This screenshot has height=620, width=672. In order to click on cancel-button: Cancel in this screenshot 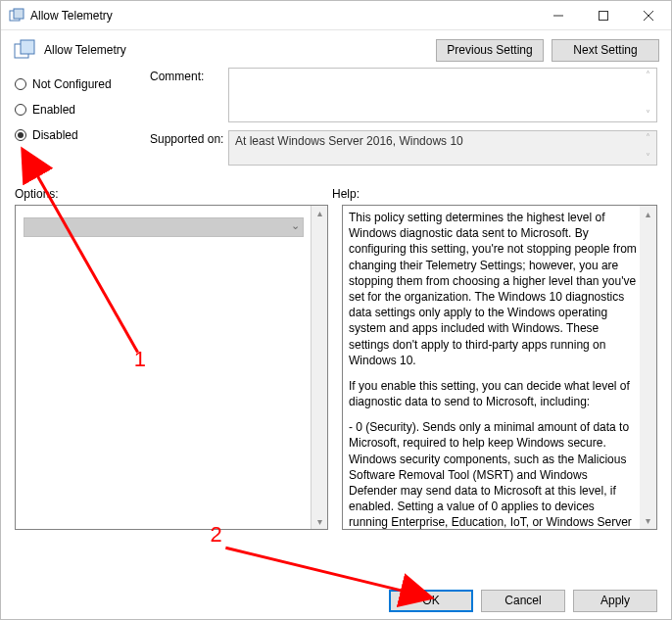, I will do `click(523, 601)`.